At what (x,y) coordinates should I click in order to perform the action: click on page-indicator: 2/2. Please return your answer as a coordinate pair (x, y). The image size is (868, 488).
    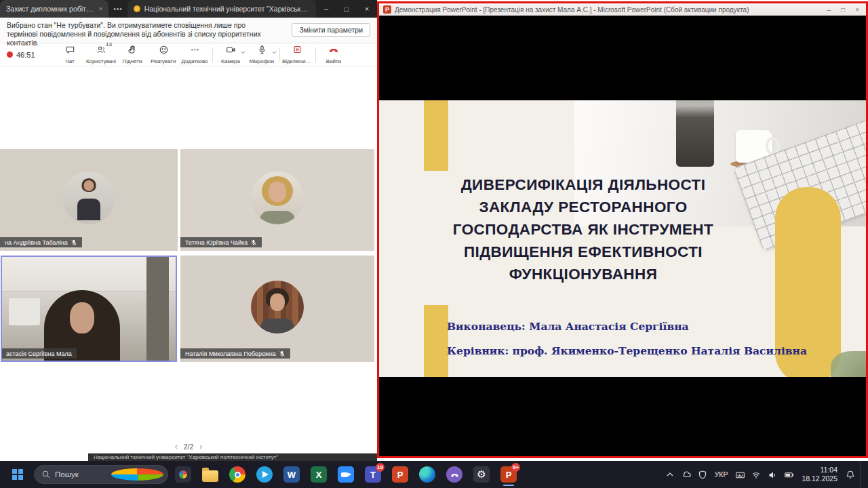
    Looking at the image, I should click on (189, 447).